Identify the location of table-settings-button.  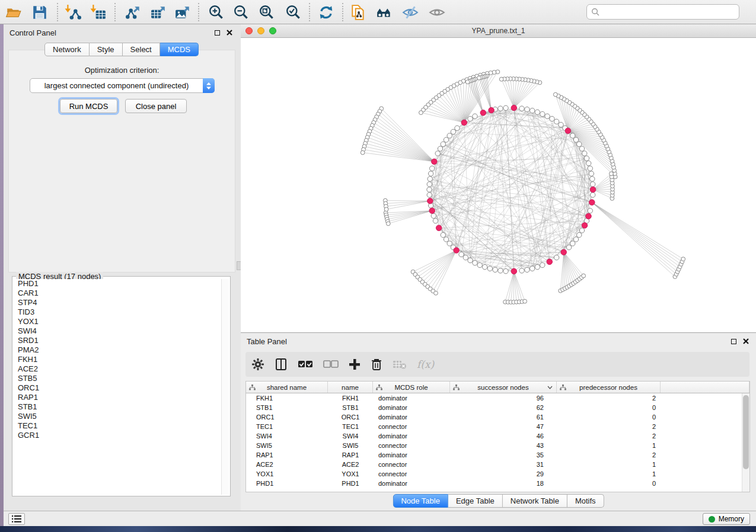
(258, 364).